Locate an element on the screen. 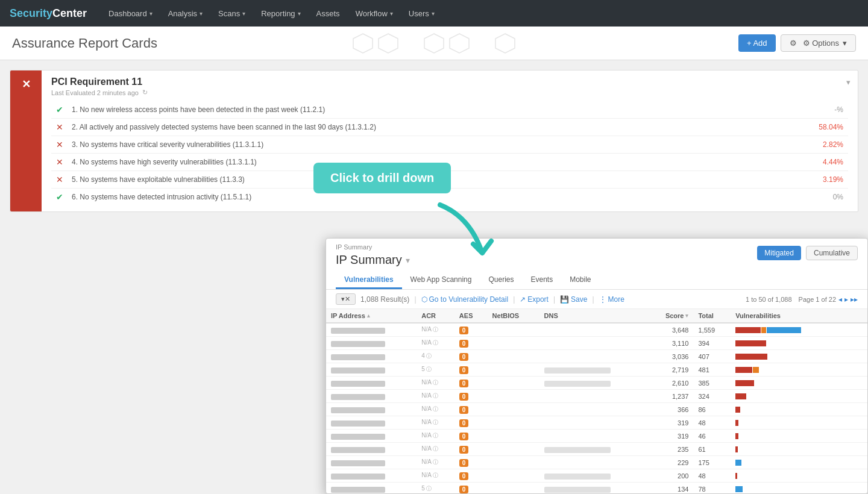 This screenshot has height=494, width=868. filter-button: ▾✕ is located at coordinates (346, 299).